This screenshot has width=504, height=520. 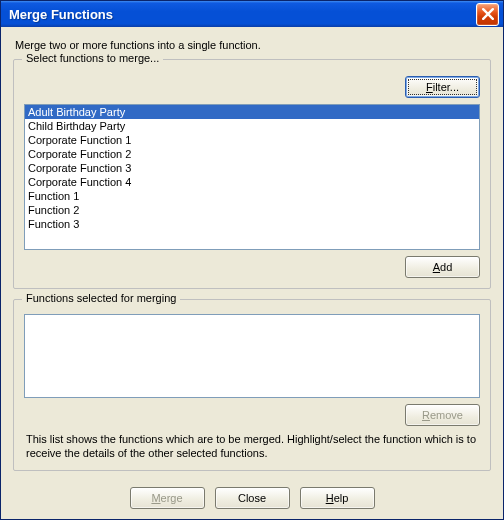 What do you see at coordinates (252, 224) in the screenshot?
I see `list-item: Function 3` at bounding box center [252, 224].